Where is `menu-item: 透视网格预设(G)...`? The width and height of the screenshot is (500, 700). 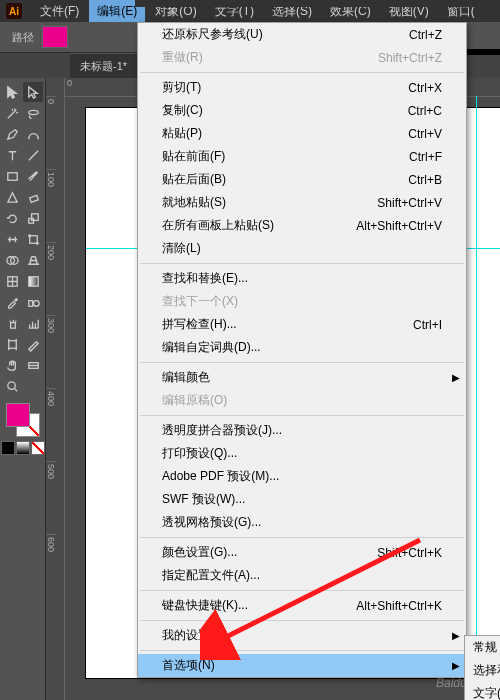 menu-item: 透视网格预设(G)... is located at coordinates (302, 522).